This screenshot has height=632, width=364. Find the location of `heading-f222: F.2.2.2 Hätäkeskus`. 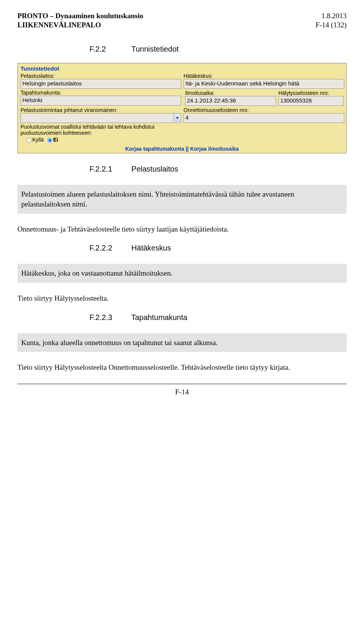

heading-f222: F.2.2.2 Hätäkeskus is located at coordinates (218, 248).